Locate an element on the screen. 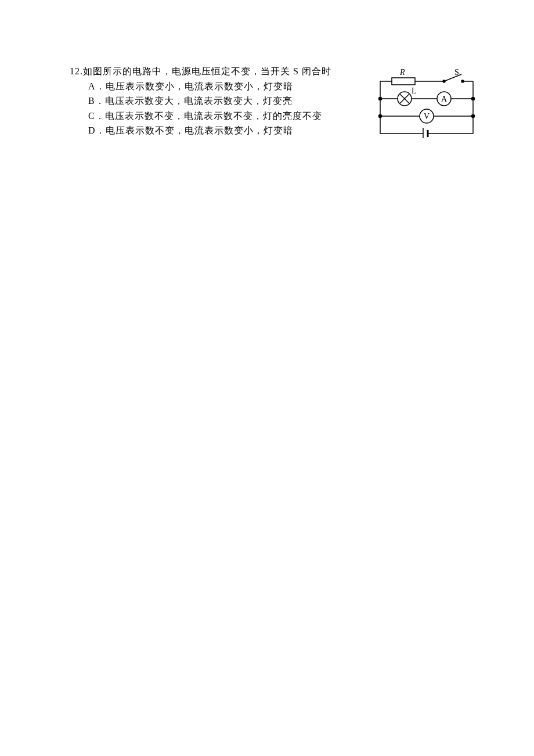 This screenshot has height=756, width=534. option-d-text: 电压表示数不变，电流表示数变小，灯变暗 is located at coordinates (200, 130).